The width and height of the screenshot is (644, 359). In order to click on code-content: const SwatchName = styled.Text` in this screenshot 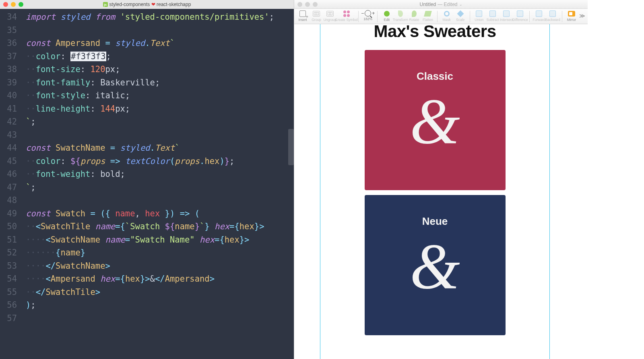, I will do `click(160, 148)`.